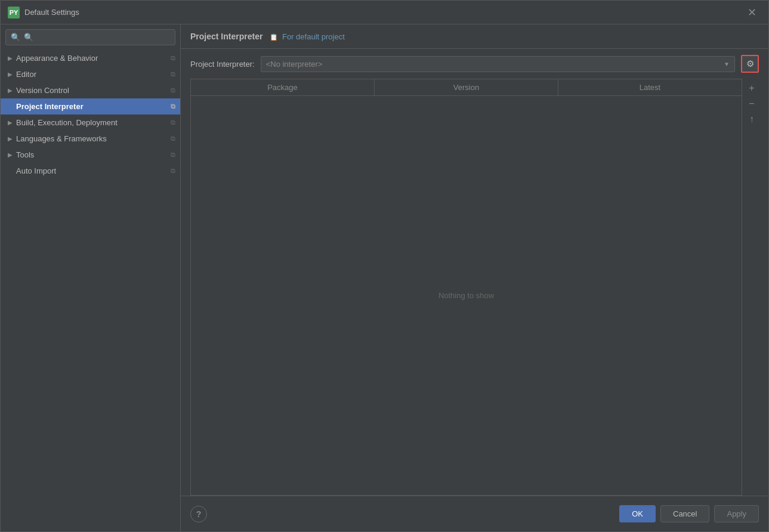 The image size is (769, 532). What do you see at coordinates (727, 64) in the screenshot?
I see `dropdown-arrow-icon: ▼` at bounding box center [727, 64].